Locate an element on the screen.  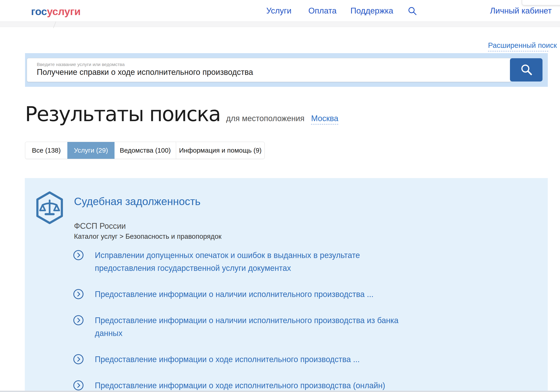
header: госуслуги Услуги Оплата Поддержка Личный… is located at coordinates (280, 11).